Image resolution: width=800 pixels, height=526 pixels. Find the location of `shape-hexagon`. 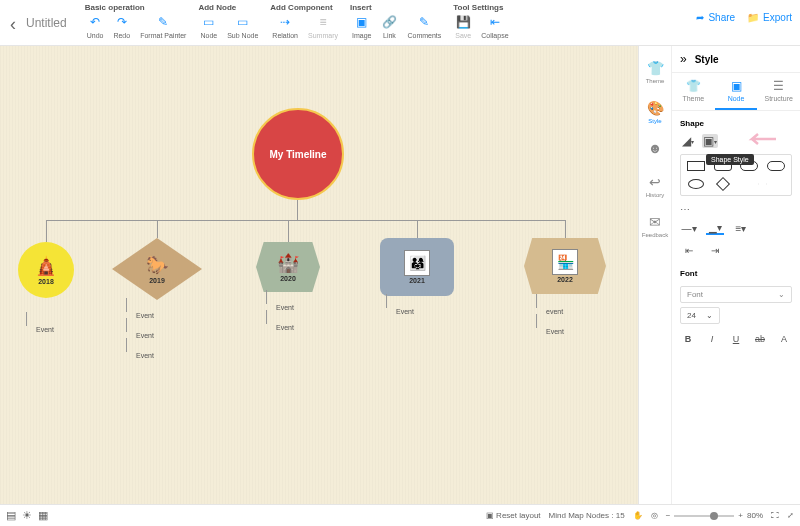

shape-hexagon is located at coordinates (750, 184).